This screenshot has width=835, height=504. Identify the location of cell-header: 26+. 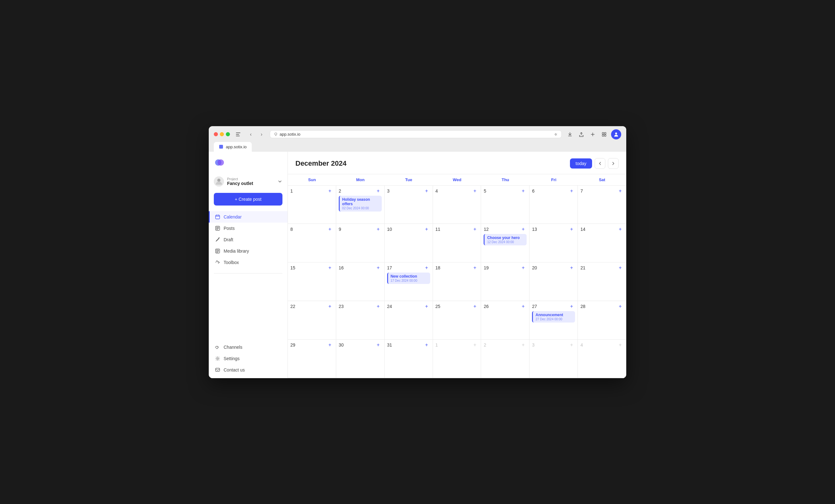
(505, 306).